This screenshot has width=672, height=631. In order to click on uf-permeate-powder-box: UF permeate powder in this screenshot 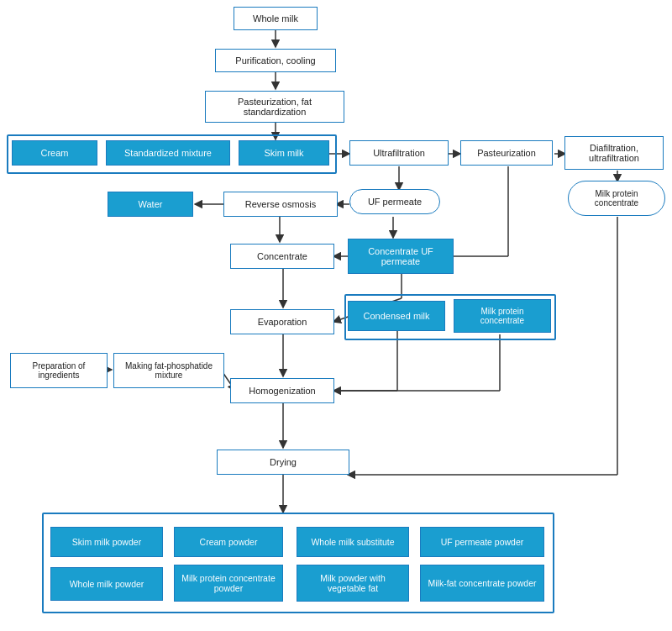, I will do `click(482, 542)`.